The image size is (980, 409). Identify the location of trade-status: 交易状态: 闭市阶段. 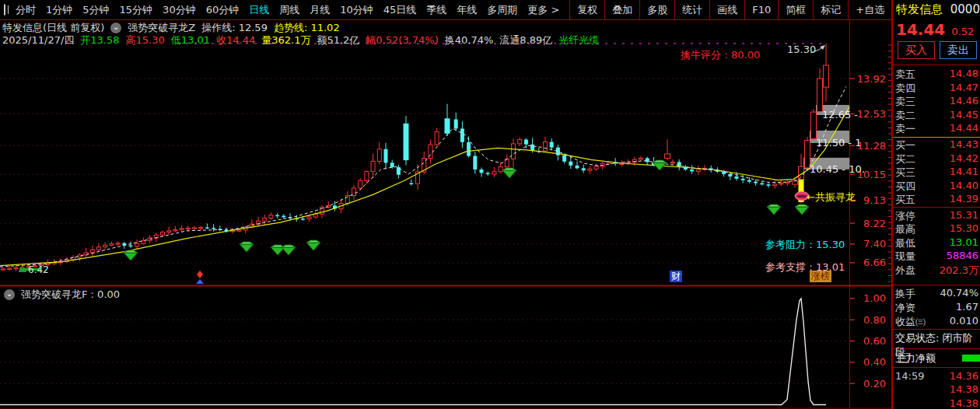
(936, 337).